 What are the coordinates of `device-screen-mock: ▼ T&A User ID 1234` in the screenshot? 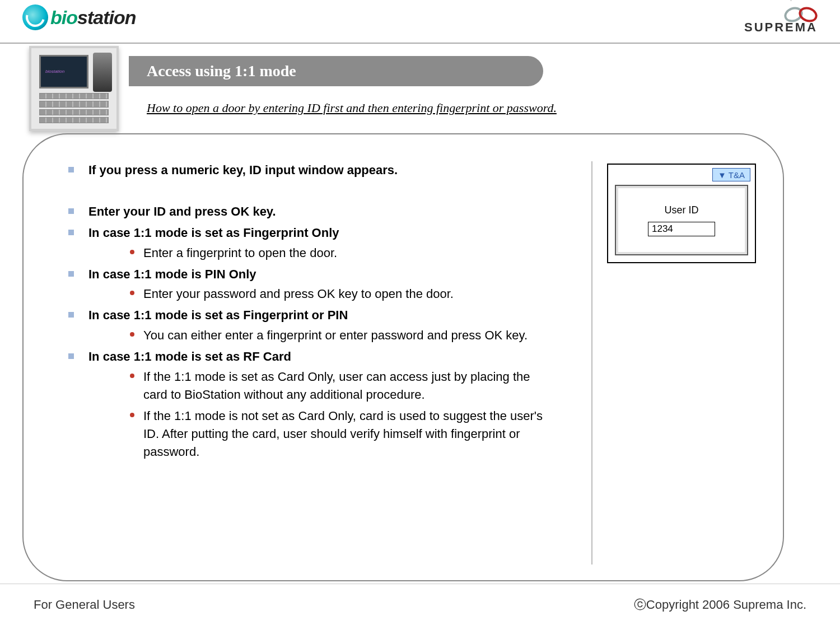 It's located at (682, 213).